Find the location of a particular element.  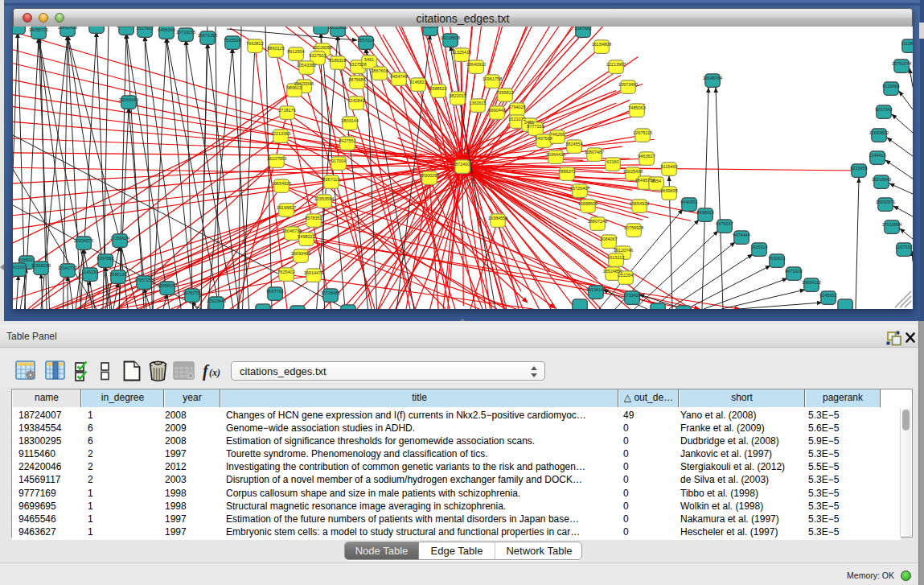

svg-text: 8427552 is located at coordinates (347, 141).